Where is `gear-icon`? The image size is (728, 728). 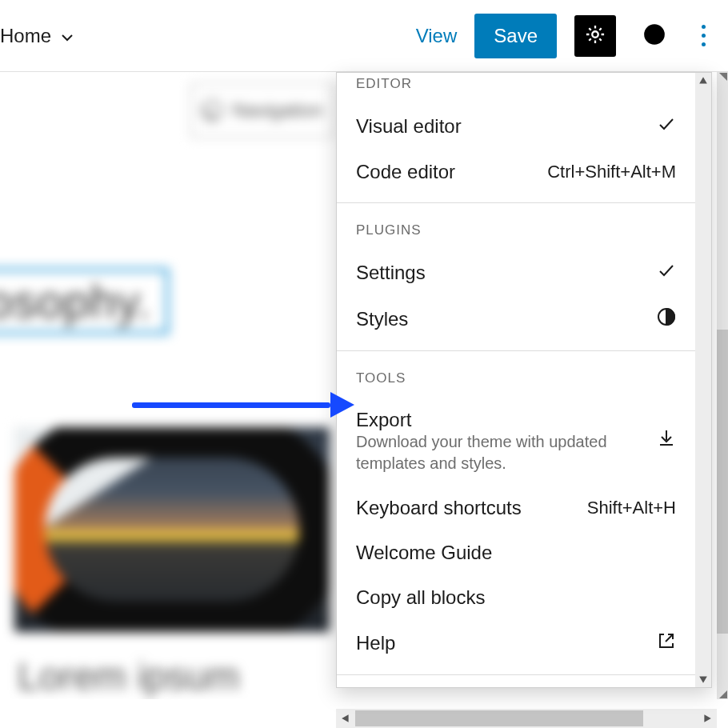
gear-icon is located at coordinates (595, 36).